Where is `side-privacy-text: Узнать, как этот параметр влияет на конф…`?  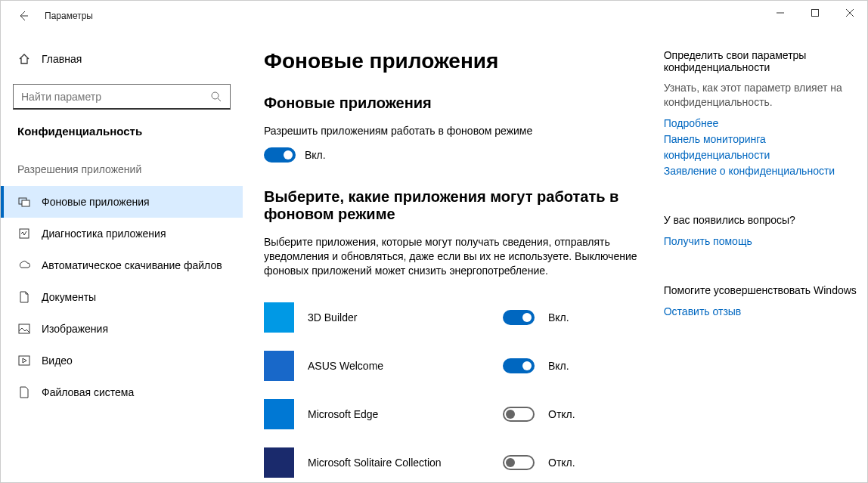
side-privacy-text: Узнать, как этот параметр влияет на конф… is located at coordinates (765, 95).